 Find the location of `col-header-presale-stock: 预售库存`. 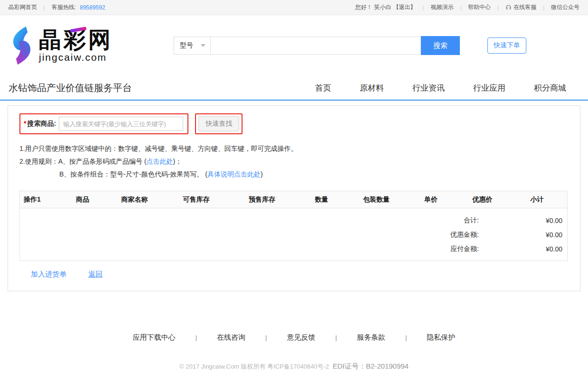

col-header-presale-stock: 预售库存 is located at coordinates (262, 200).